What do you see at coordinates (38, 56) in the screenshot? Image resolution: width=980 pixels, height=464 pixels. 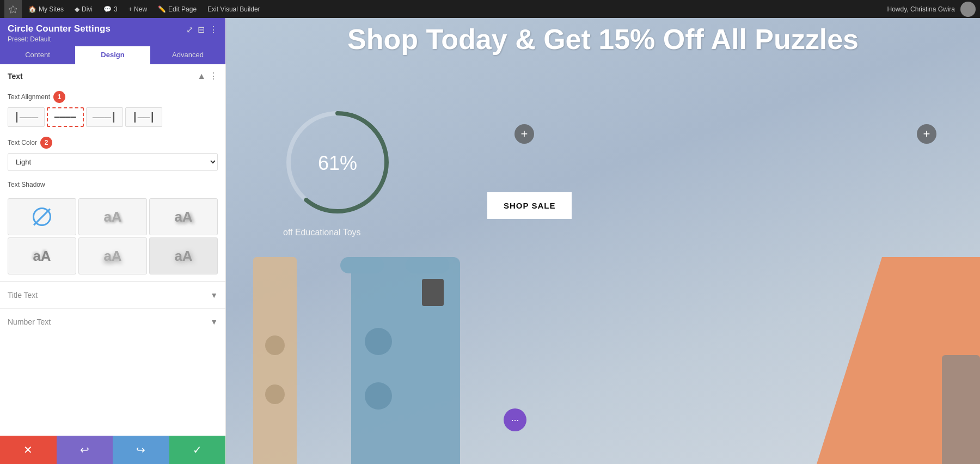 I see `tab-content: Content` at bounding box center [38, 56].